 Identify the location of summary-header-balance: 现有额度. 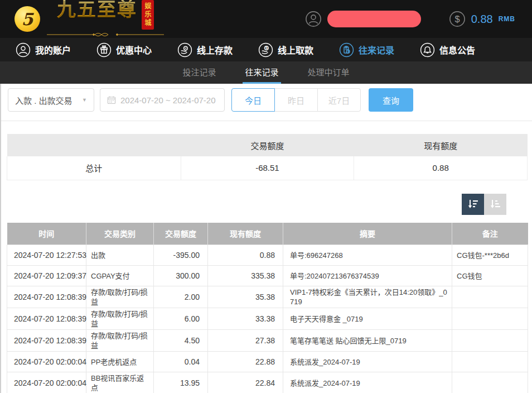
(441, 145).